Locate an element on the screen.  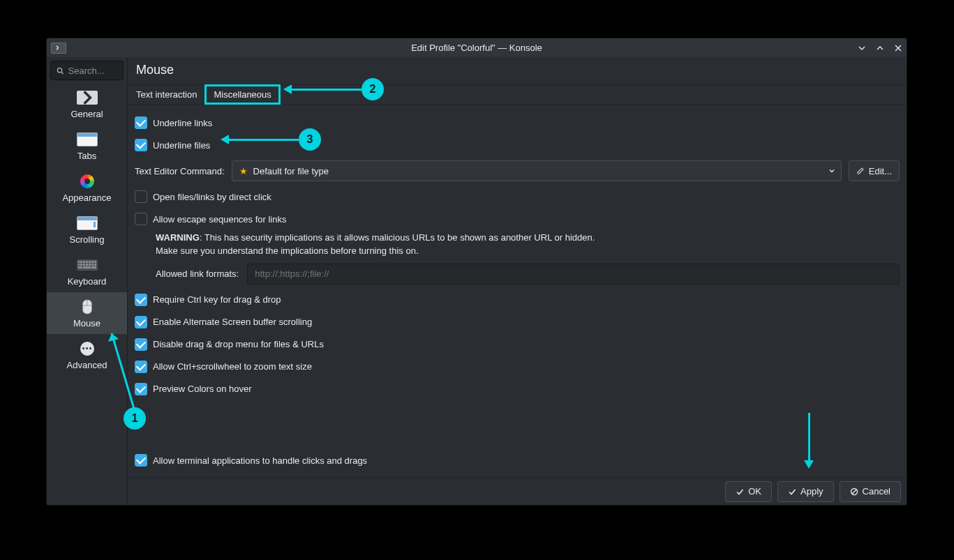
sidebar-item-label: Appearance is located at coordinates (87, 198).